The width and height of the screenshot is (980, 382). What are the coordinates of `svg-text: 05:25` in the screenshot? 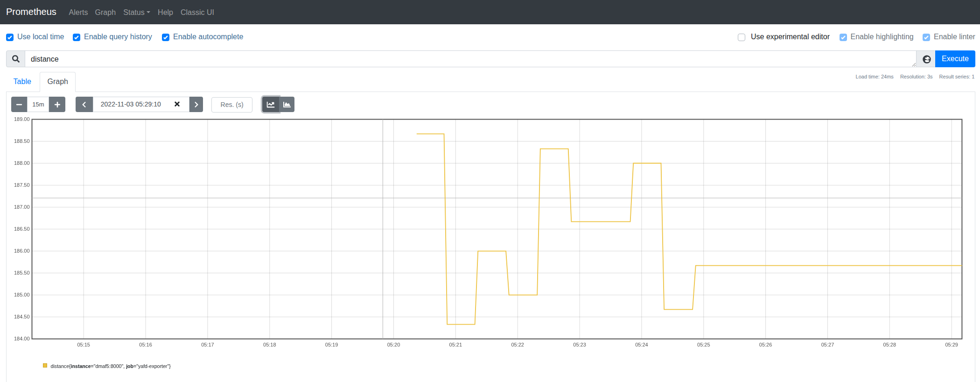 It's located at (704, 345).